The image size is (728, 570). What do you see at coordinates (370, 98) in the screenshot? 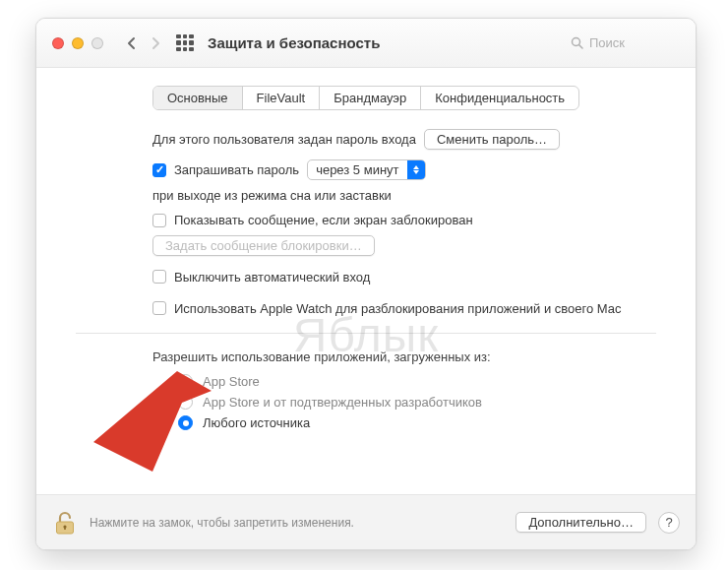
I see `tab-firewall: Брандмауэр` at bounding box center [370, 98].